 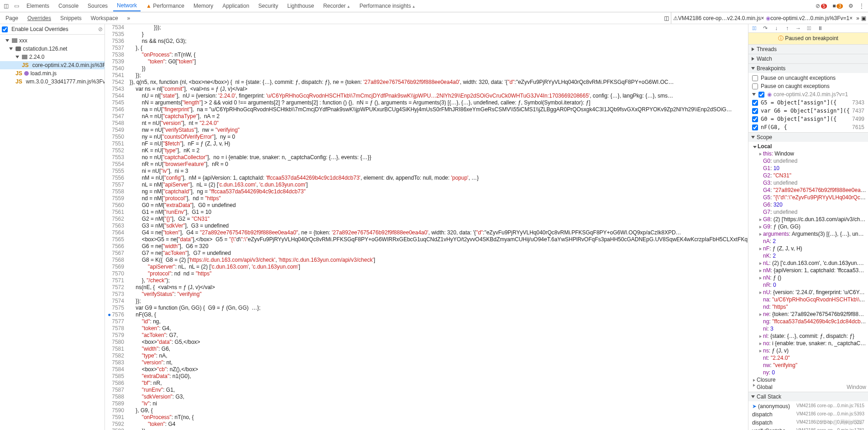 What do you see at coordinates (808, 154) in the screenshot?
I see `scope-this: this: Window` at bounding box center [808, 154].